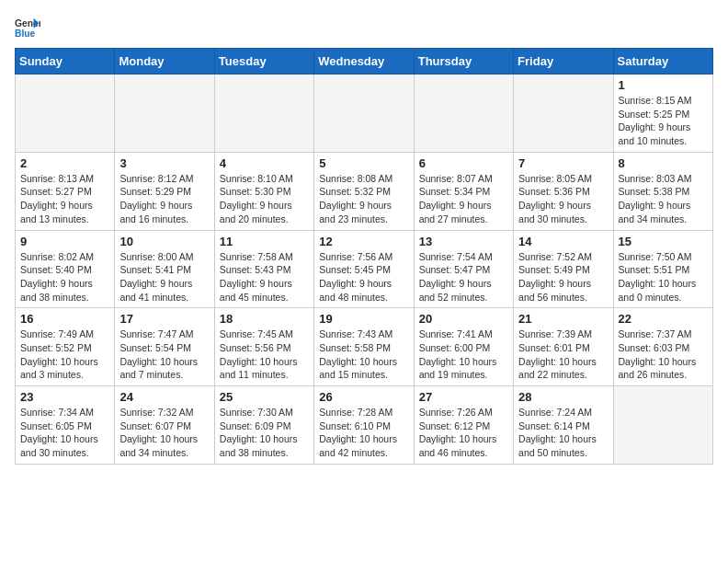 This screenshot has width=728, height=563. What do you see at coordinates (364, 241) in the screenshot?
I see `day-number: 12` at bounding box center [364, 241].